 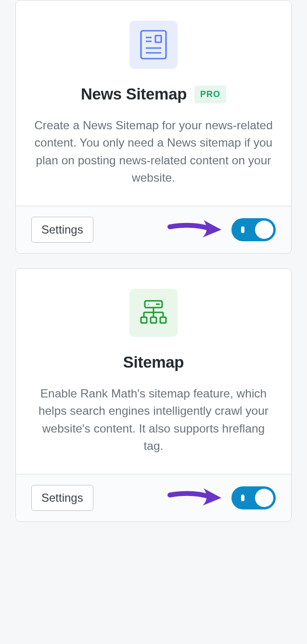 I want to click on title-row: Sitemap, so click(x=154, y=362).